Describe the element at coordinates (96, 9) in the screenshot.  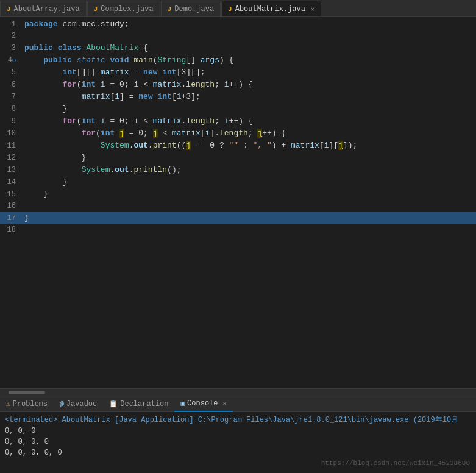
I see `tab-icon-complex: J` at that location.